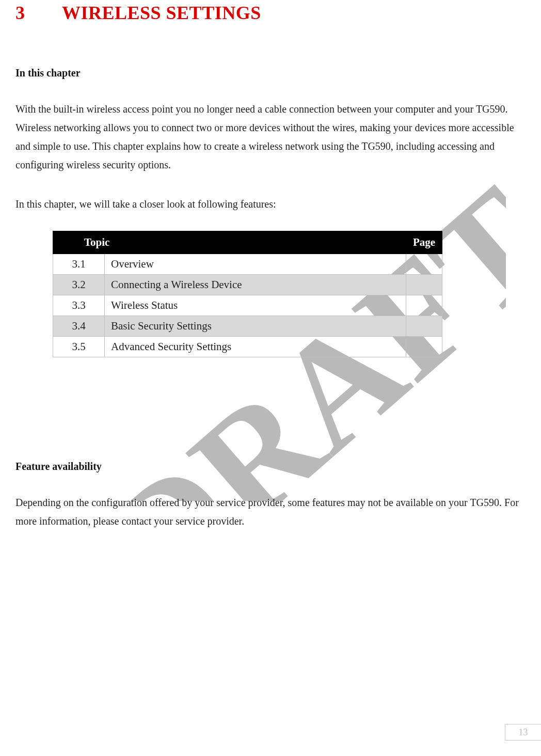  What do you see at coordinates (79, 285) in the screenshot?
I see `row-num: 3.2` at bounding box center [79, 285].